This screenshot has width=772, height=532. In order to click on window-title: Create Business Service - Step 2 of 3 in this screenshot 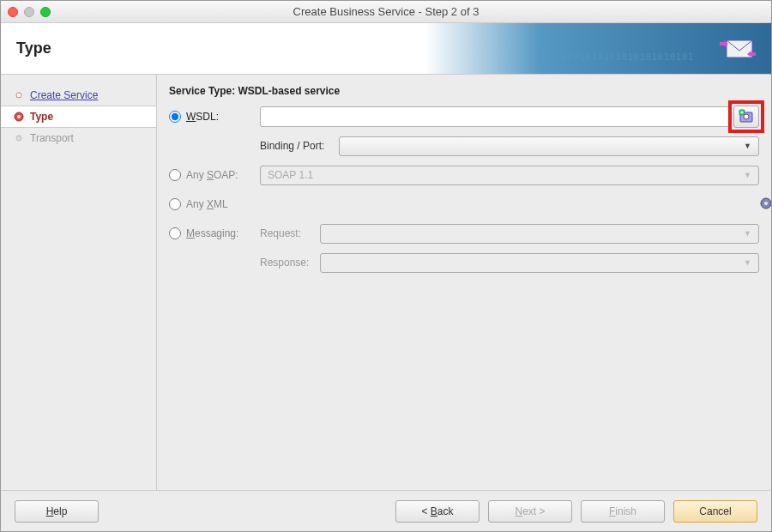, I will do `click(386, 12)`.